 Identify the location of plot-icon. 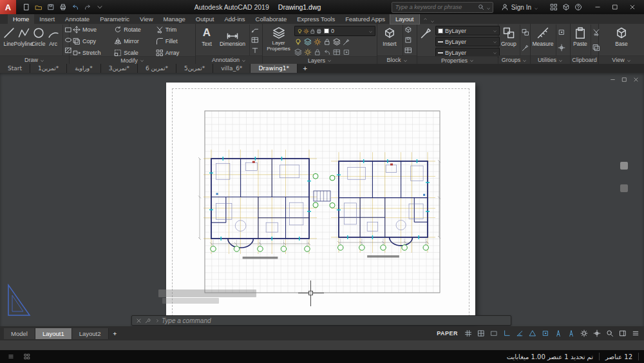
(63, 8).